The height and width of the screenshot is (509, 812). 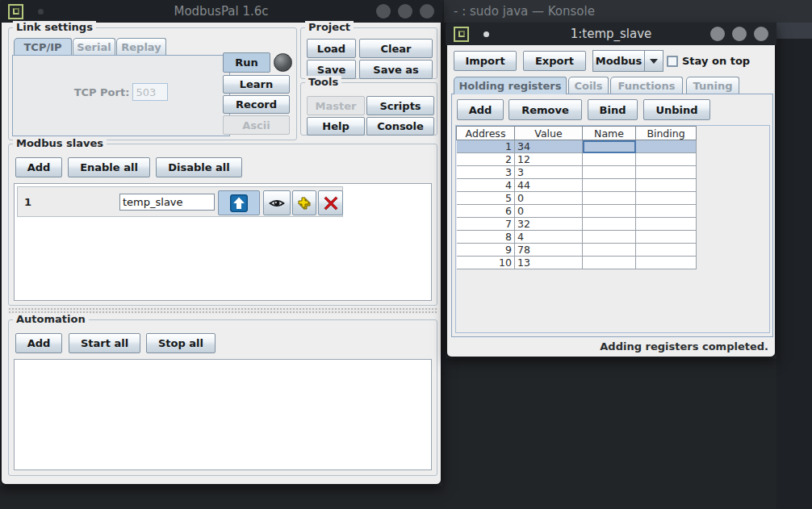 What do you see at coordinates (576, 237) in the screenshot?
I see `table-row: 84` at bounding box center [576, 237].